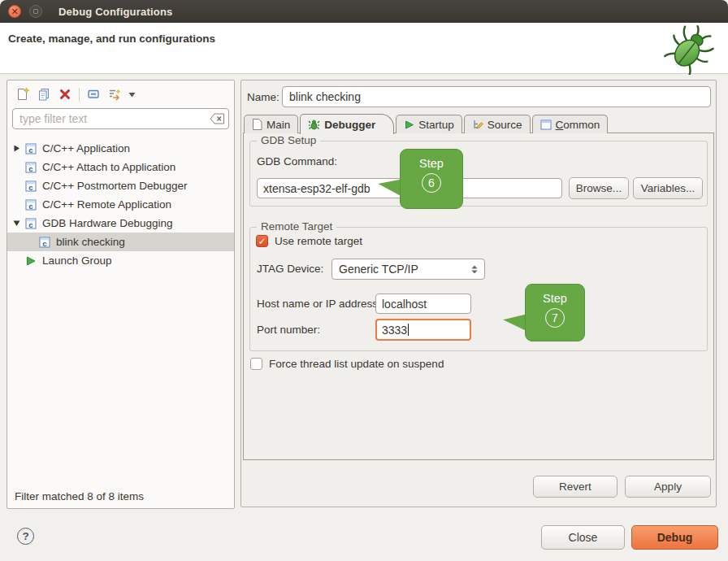 This screenshot has width=728, height=561. I want to click on dialog-header: Create, manage, and run configurations, so click(364, 49).